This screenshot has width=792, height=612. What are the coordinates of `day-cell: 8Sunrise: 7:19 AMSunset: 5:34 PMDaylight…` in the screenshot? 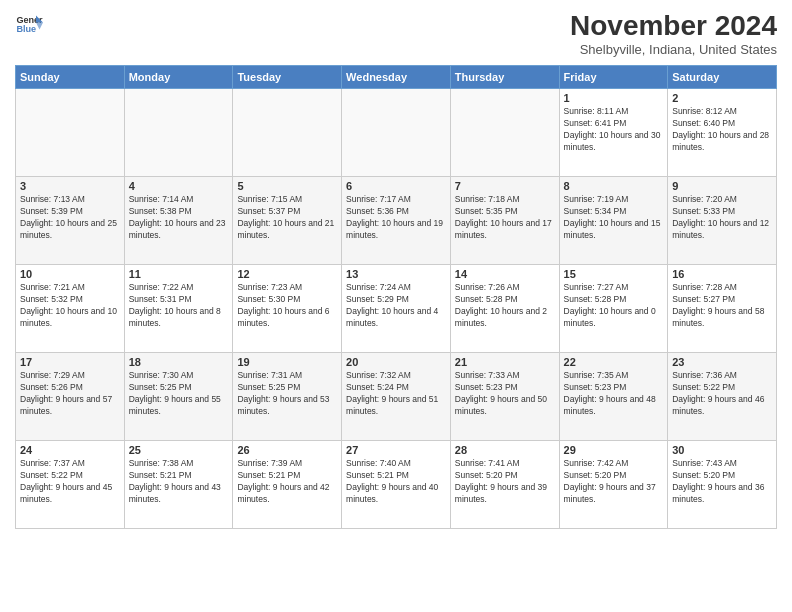 It's located at (614, 221).